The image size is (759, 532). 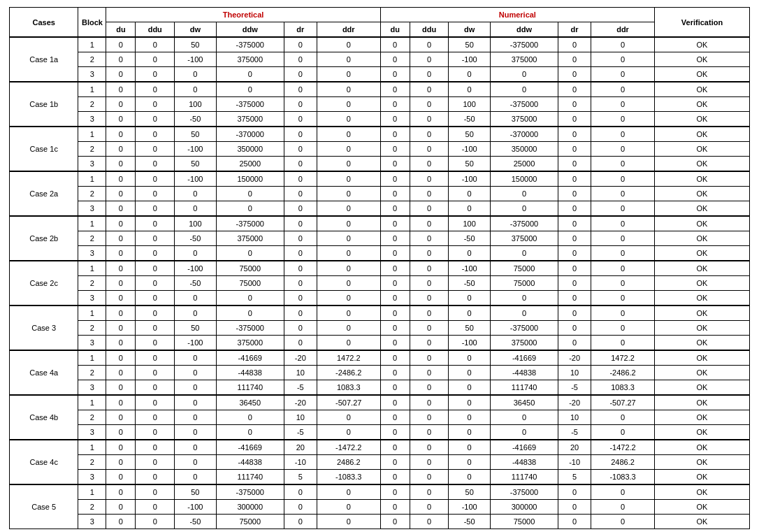 What do you see at coordinates (380, 508) in the screenshot?
I see `table-row: 200-1003000000000-10030000000OK` at bounding box center [380, 508].